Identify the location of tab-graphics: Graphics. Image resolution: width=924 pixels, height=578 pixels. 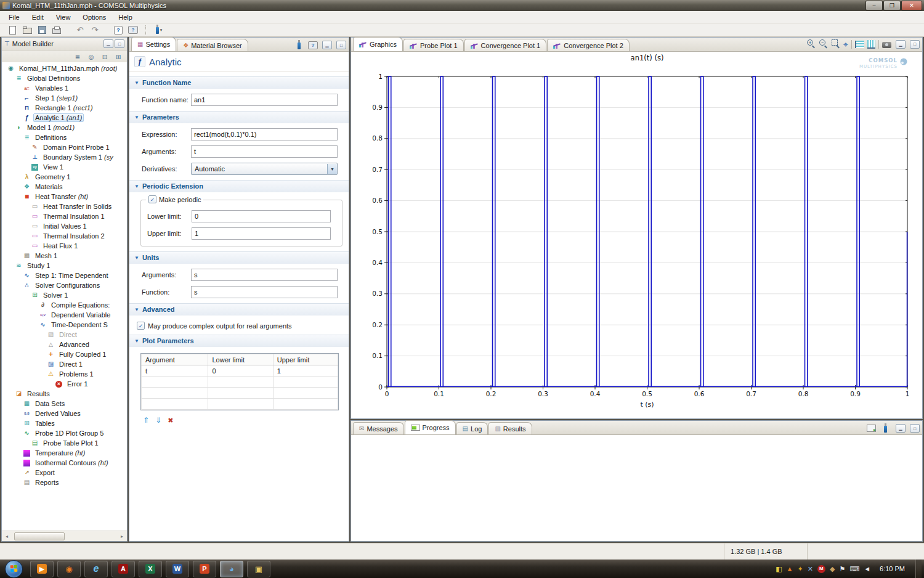
(378, 44).